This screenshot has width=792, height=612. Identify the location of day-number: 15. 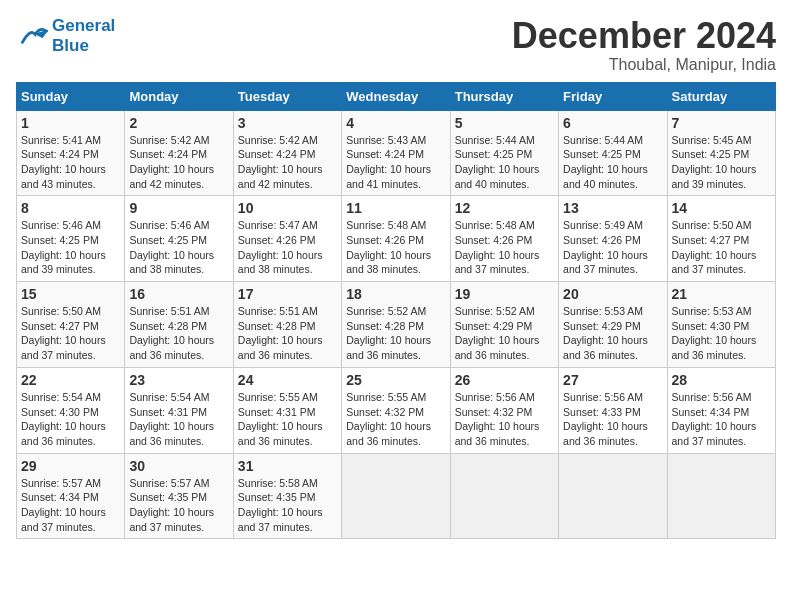
(70, 294).